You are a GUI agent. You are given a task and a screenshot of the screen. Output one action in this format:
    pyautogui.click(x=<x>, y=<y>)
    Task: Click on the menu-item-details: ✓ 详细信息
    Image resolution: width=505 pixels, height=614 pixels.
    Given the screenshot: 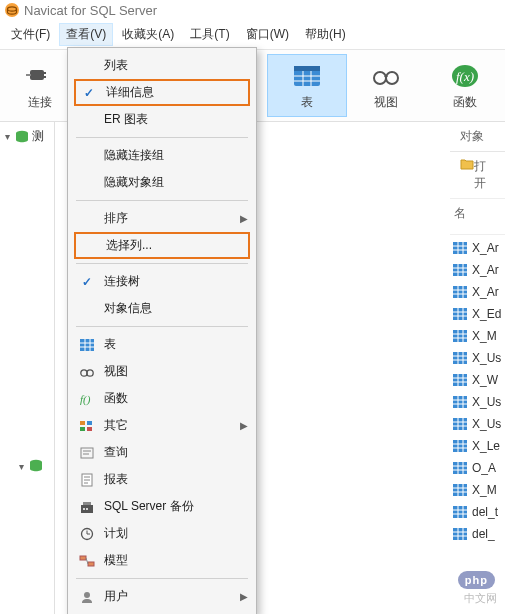 What is the action you would take?
    pyautogui.click(x=162, y=92)
    